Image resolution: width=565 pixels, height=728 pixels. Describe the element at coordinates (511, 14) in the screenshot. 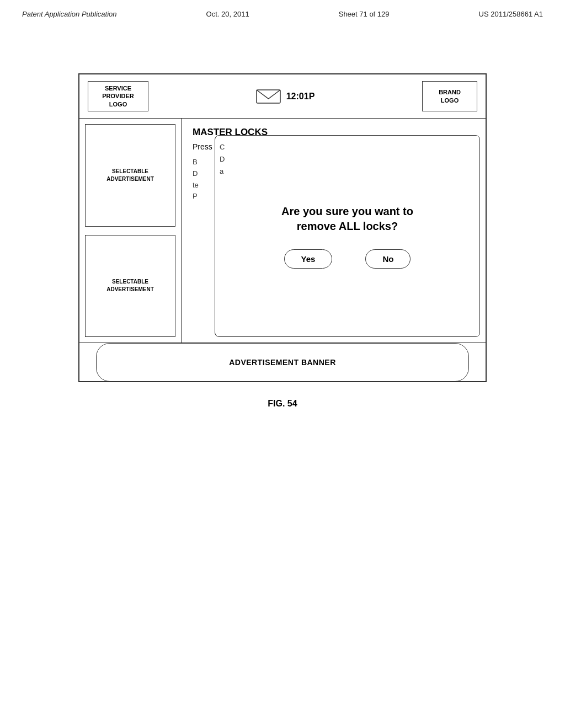

I see `patent-number: US 2011/258661 A1` at that location.